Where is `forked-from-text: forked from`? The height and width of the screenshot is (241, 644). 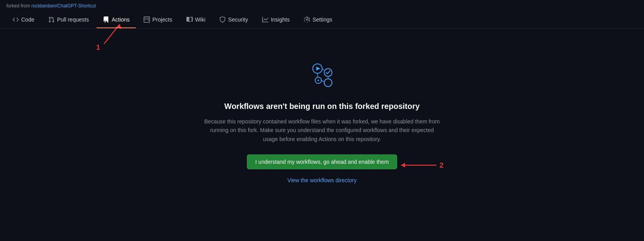
forked-from-text: forked from is located at coordinates (18, 6).